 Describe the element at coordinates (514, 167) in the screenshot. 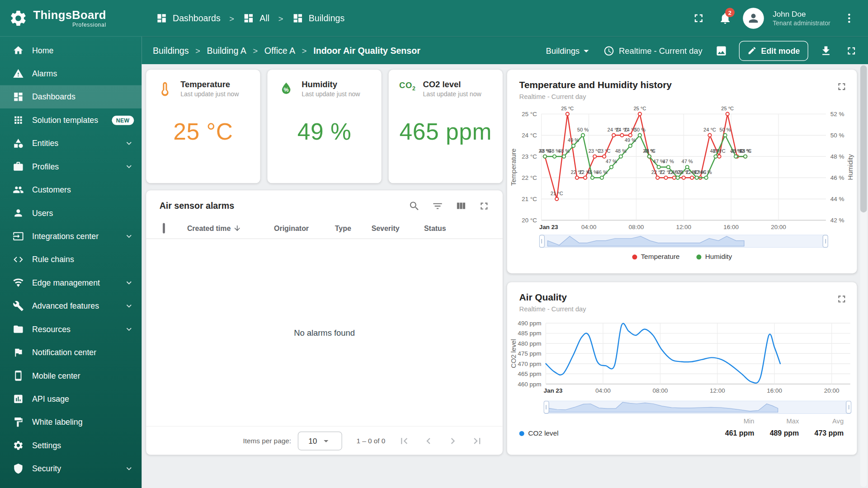

I see `svg-text: Temperature` at that location.